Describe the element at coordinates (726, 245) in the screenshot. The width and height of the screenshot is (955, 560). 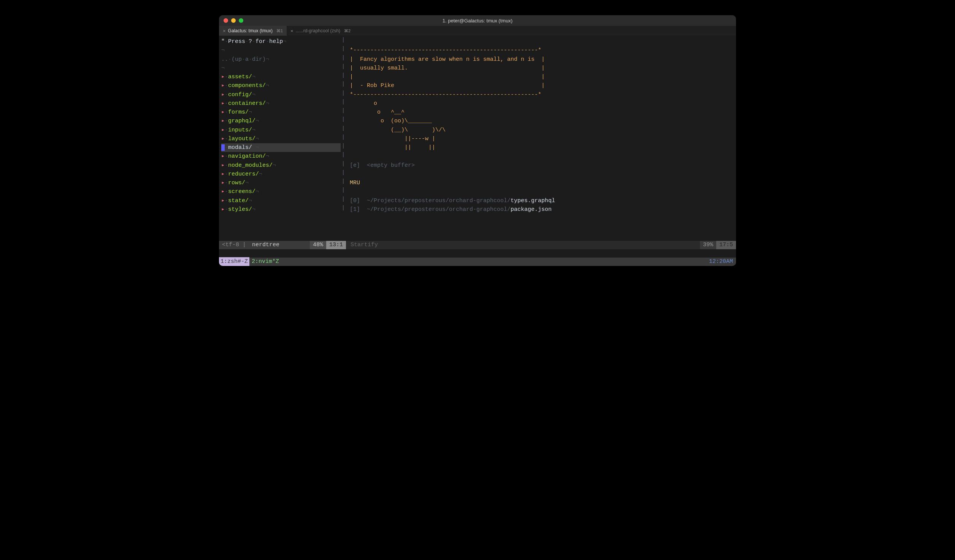
I see `statusbar-position: 17:5` at that location.